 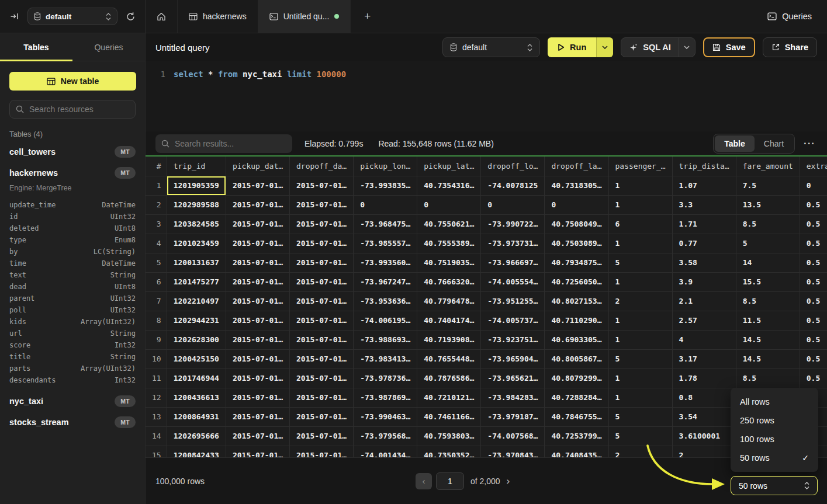 I want to click on data-cell: 1200436613, so click(x=196, y=397).